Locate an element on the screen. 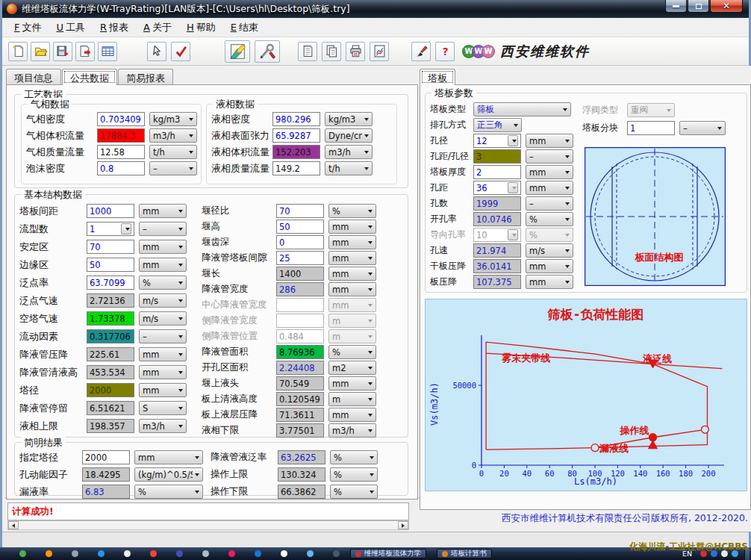 The width and height of the screenshot is (751, 560). taskbar-window-button: 维维塔板流体力学 is located at coordinates (388, 554).